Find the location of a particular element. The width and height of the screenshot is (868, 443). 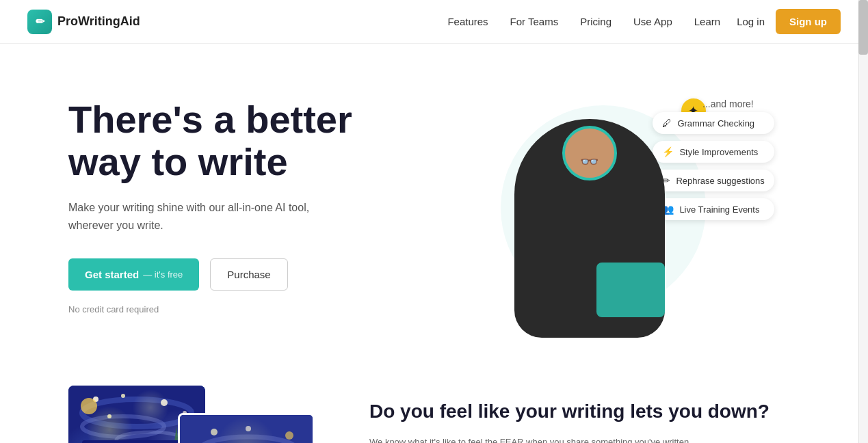

hero-title-line2: way to write is located at coordinates (178, 161).